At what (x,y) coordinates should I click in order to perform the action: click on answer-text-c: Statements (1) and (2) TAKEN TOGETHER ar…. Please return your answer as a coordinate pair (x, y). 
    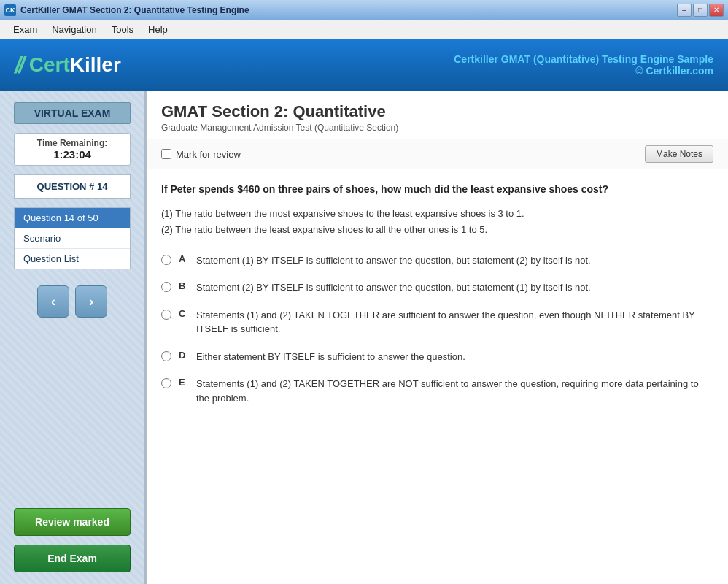
    Looking at the image, I should click on (455, 323).